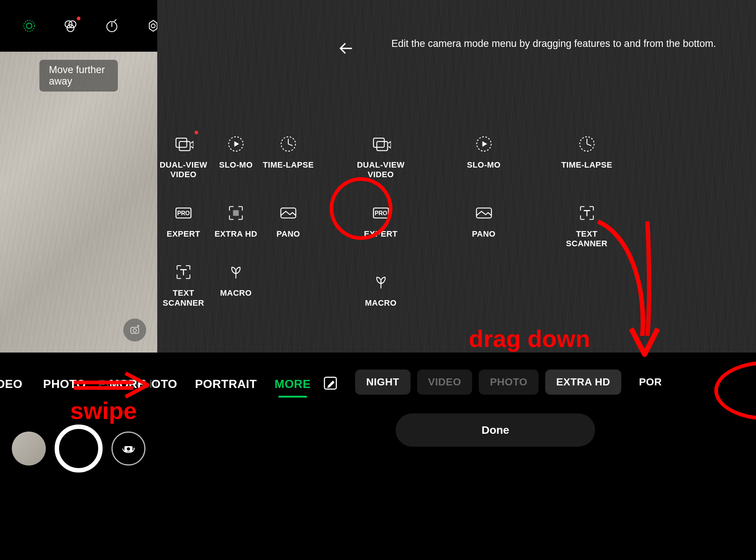  Describe the element at coordinates (79, 76) in the screenshot. I see `proximity-toast: Move further away` at that location.